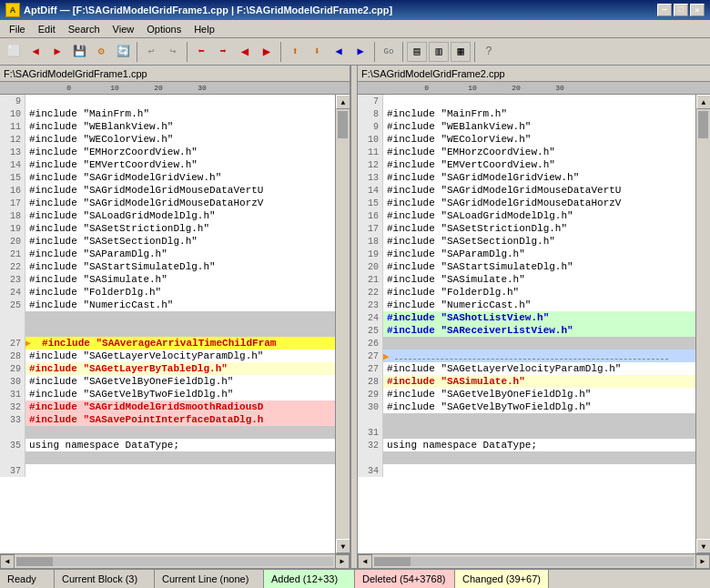 The height and width of the screenshot is (588, 710). What do you see at coordinates (317, 52) in the screenshot?
I see `down-btn: ⬇` at bounding box center [317, 52].